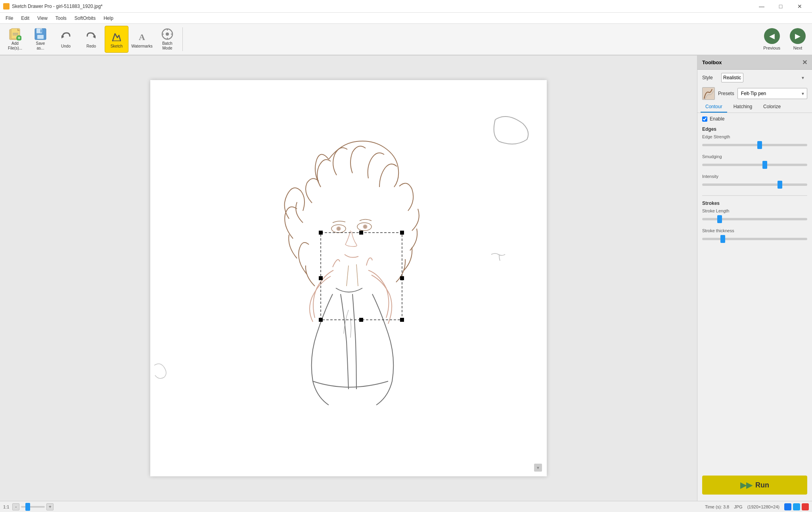 Image resolution: width=812 pixels, height=512 pixels. Describe the element at coordinates (755, 203) in the screenshot. I see `strokes-section-header: Strokes` at that location.